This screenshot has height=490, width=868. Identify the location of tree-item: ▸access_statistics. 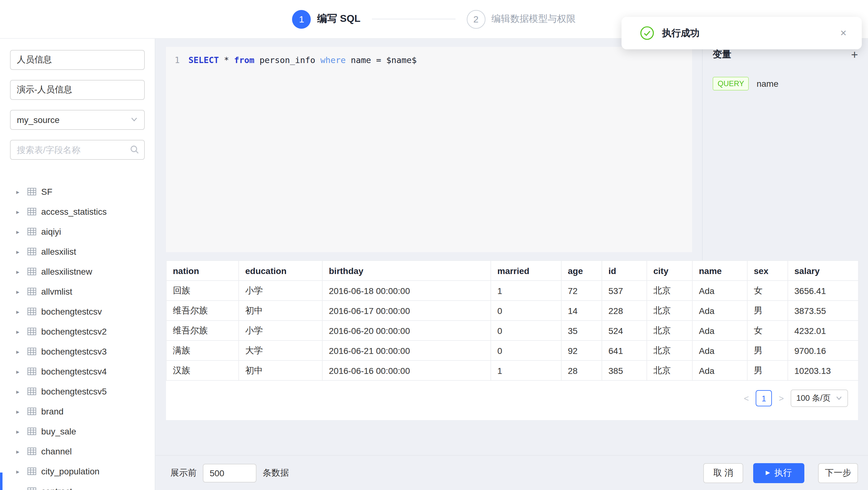
(78, 212).